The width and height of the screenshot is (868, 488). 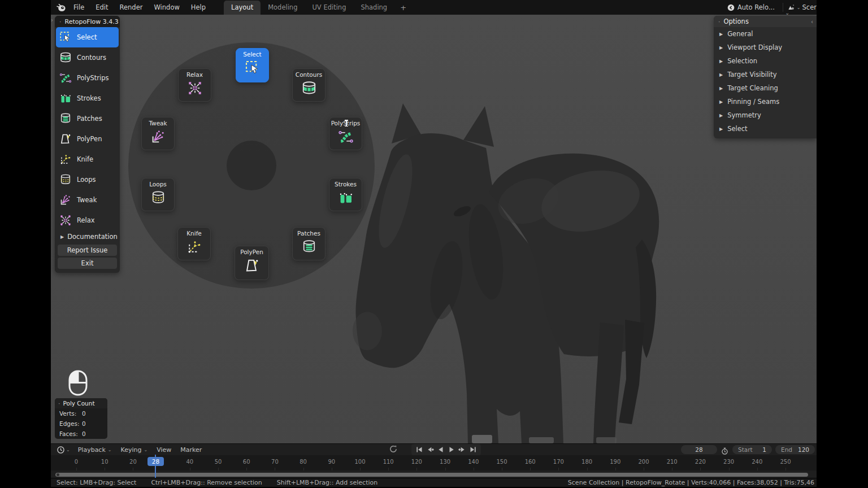 What do you see at coordinates (131, 7) in the screenshot?
I see `menu-render: Render` at bounding box center [131, 7].